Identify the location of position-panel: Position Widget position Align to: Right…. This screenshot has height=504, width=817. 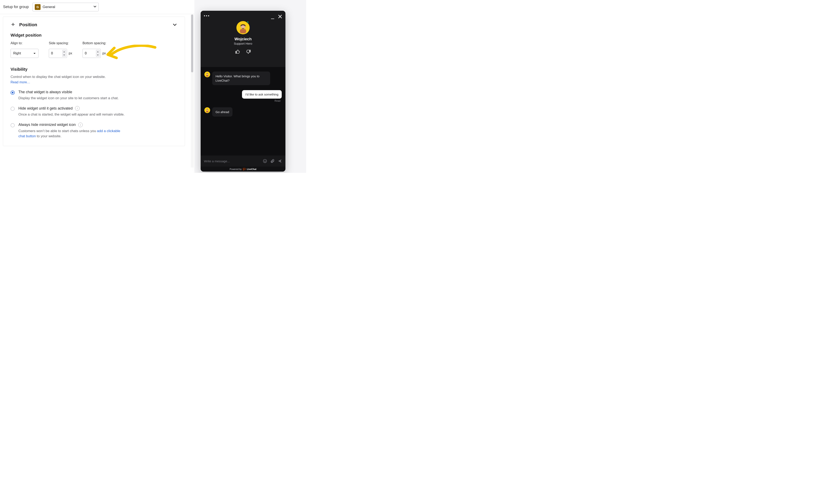
(94, 81).